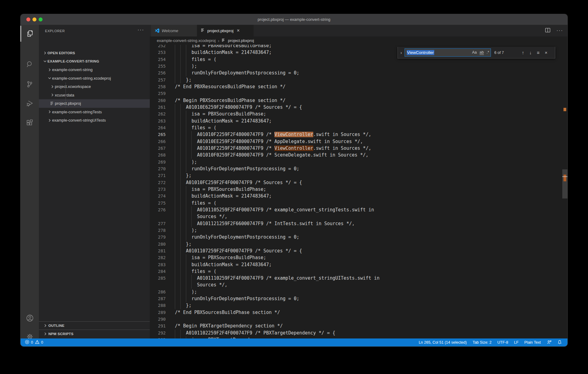  I want to click on problems-errors: 0, so click(29, 342).